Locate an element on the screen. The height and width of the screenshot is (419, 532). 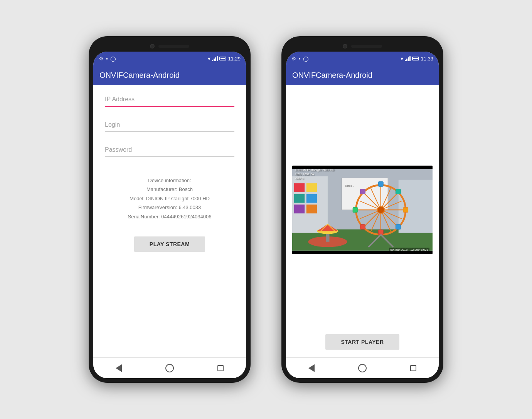
home-button2 is located at coordinates (362, 368).